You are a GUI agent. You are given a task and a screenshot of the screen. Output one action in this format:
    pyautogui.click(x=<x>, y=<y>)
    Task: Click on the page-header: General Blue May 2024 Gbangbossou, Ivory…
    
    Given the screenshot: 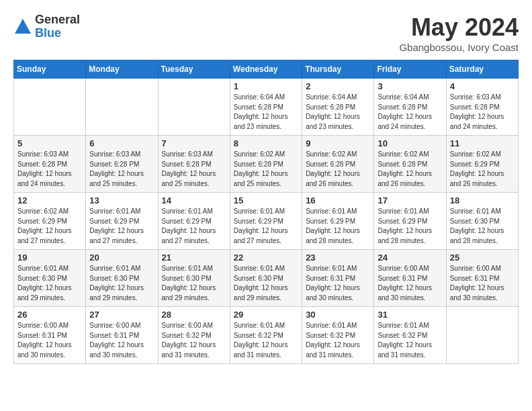 What is the action you would take?
    pyautogui.click(x=266, y=34)
    